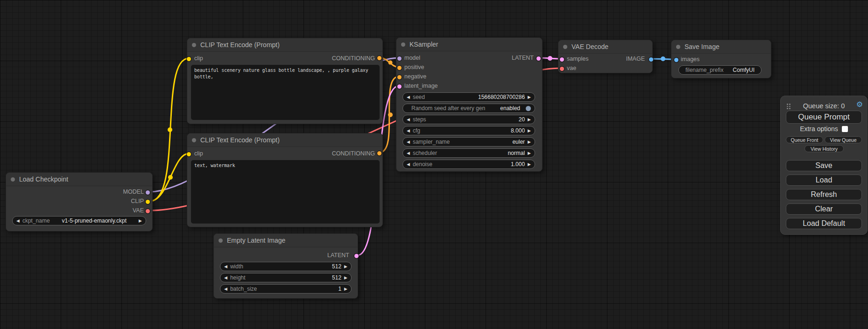 The width and height of the screenshot is (868, 329). I want to click on widget-label: height, so click(238, 278).